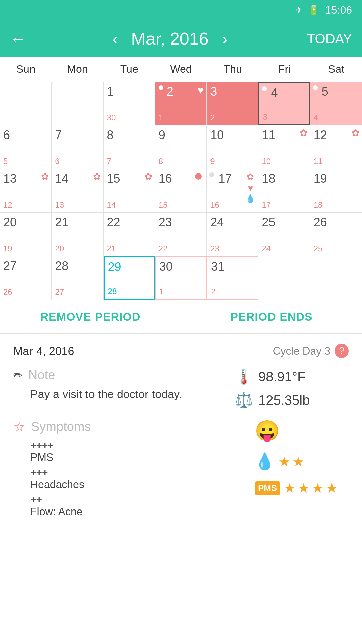 This screenshot has height=644, width=362. Describe the element at coordinates (170, 39) in the screenshot. I see `month-title: Mar, 2016` at that location.